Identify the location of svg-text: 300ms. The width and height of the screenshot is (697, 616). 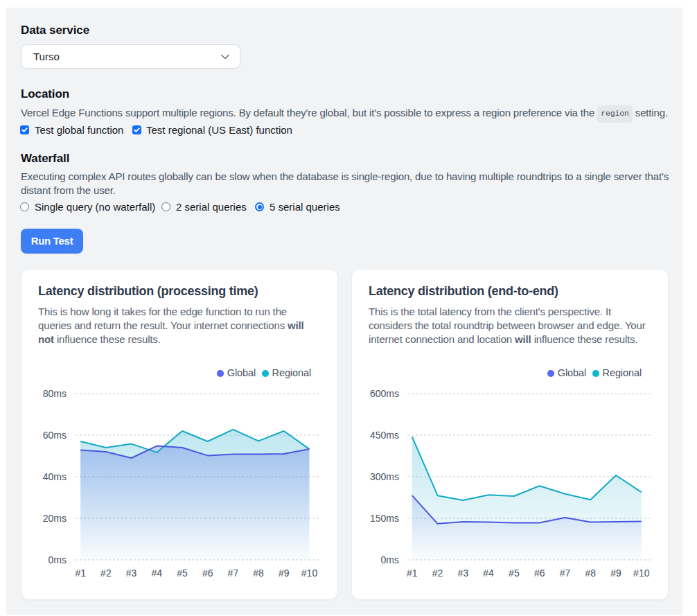
(385, 477).